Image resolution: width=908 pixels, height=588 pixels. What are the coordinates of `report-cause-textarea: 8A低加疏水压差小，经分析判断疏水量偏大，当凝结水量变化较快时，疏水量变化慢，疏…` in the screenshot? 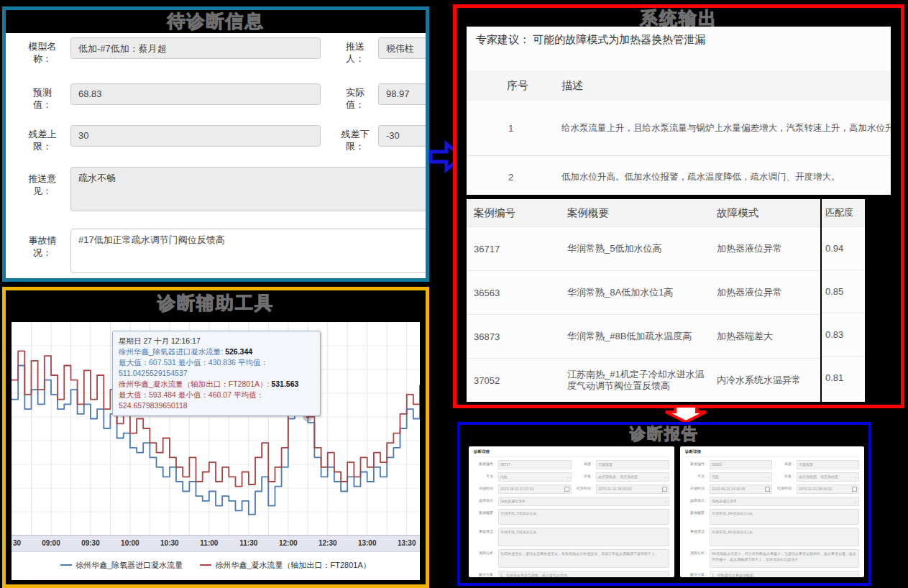 It's located at (784, 559).